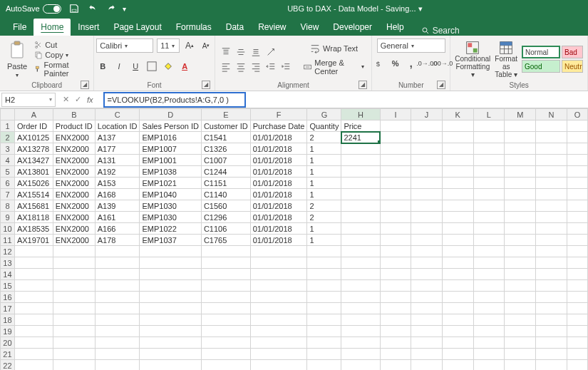  Describe the element at coordinates (361, 263) in the screenshot. I see `cell-H13` at that location.